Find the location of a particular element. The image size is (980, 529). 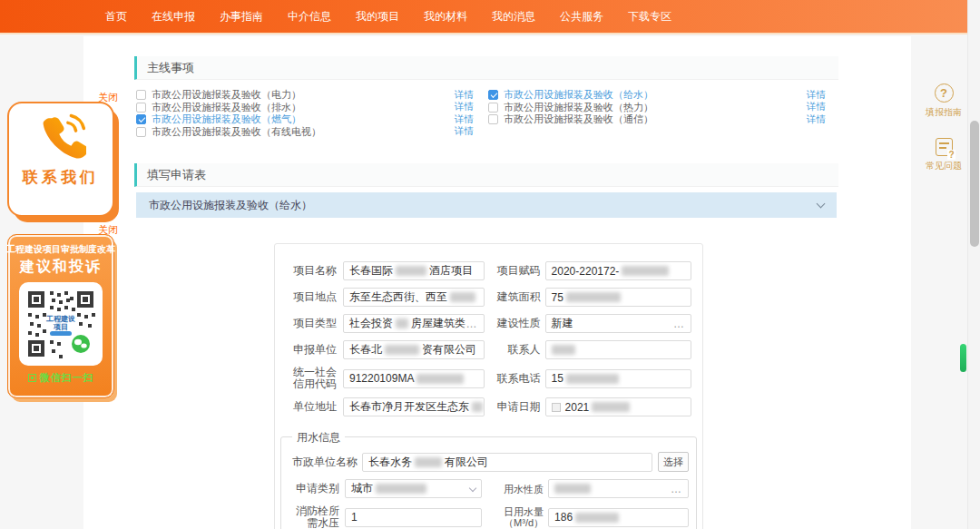

nav-item-my-materials: 我的材料 is located at coordinates (446, 16).